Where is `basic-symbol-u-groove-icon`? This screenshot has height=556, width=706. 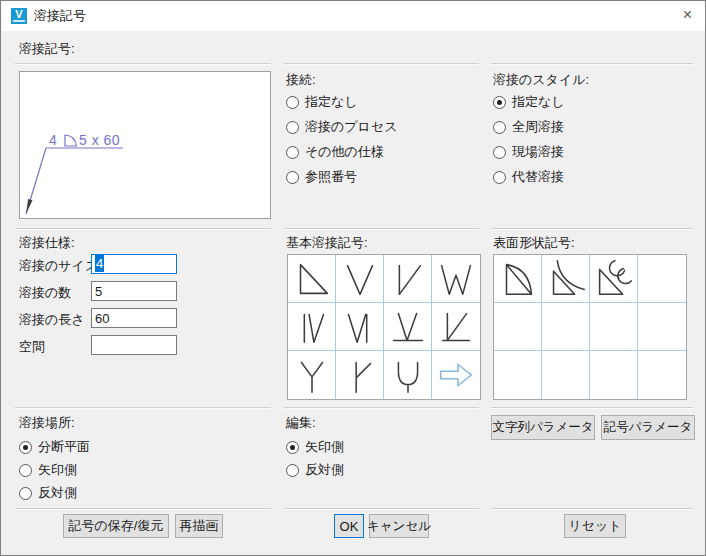 basic-symbol-u-groove-icon is located at coordinates (408, 375).